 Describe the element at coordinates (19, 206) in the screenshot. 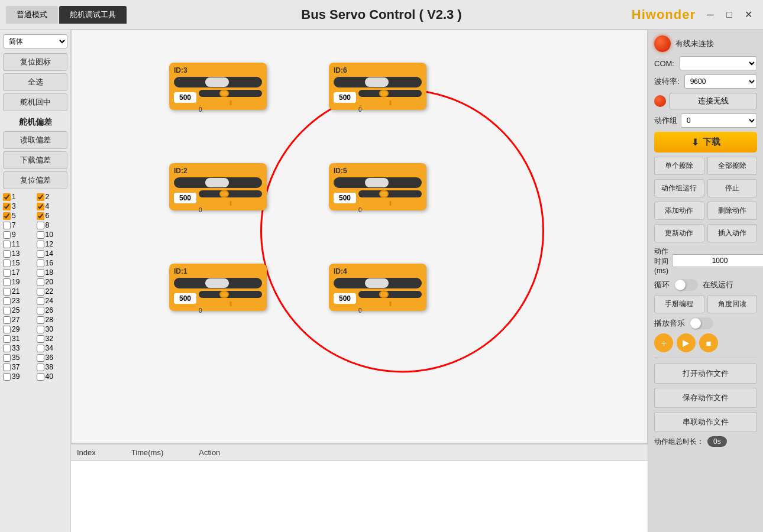

I see `checkbox-item-3: 3` at that location.